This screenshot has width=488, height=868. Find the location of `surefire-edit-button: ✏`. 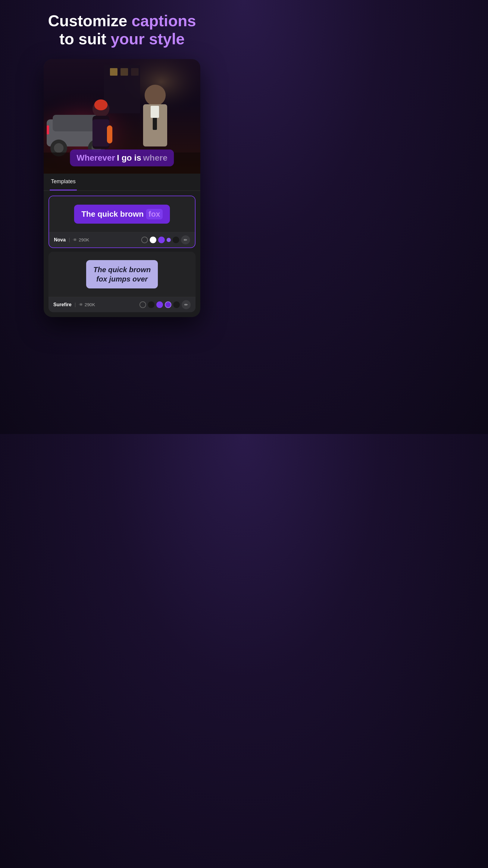

surefire-edit-button: ✏ is located at coordinates (186, 305).